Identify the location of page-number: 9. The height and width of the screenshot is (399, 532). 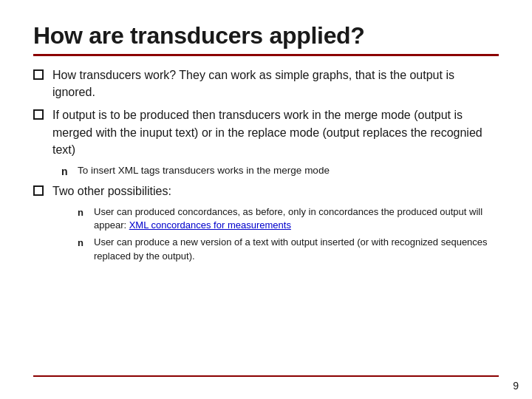
(516, 386).